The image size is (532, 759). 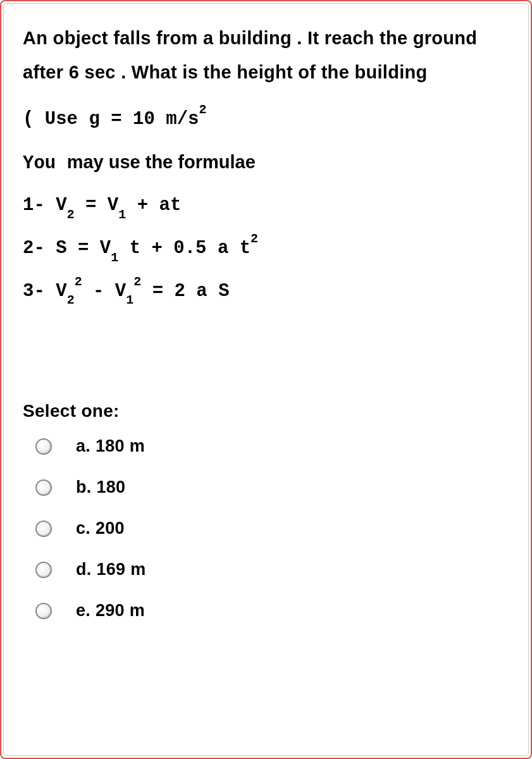 What do you see at coordinates (44, 488) in the screenshot?
I see `radio-b` at bounding box center [44, 488].